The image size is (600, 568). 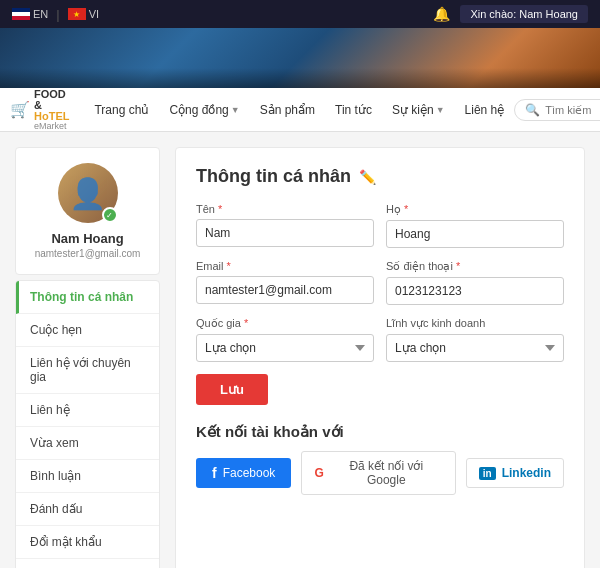 I want to click on sidebar-item-contact: Liên hệ, so click(x=88, y=410).